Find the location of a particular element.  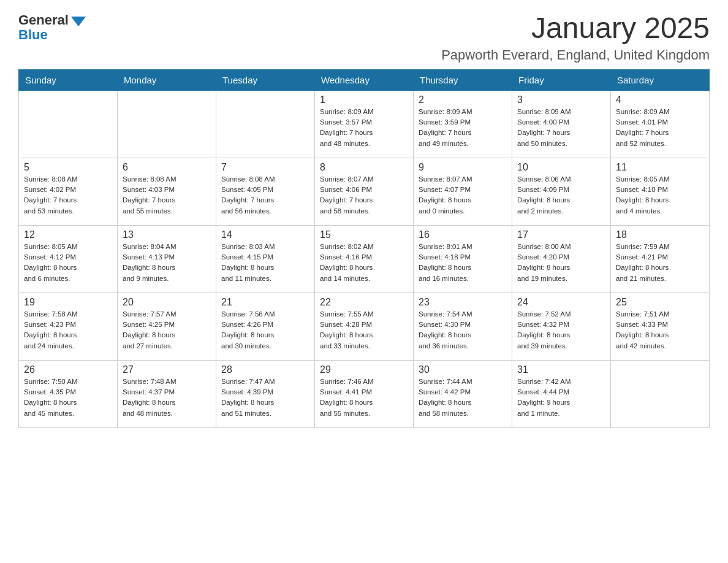

day-info: Sunrise: 8:08 AM Sunset: 4:03 PM Dayligh… is located at coordinates (167, 195).